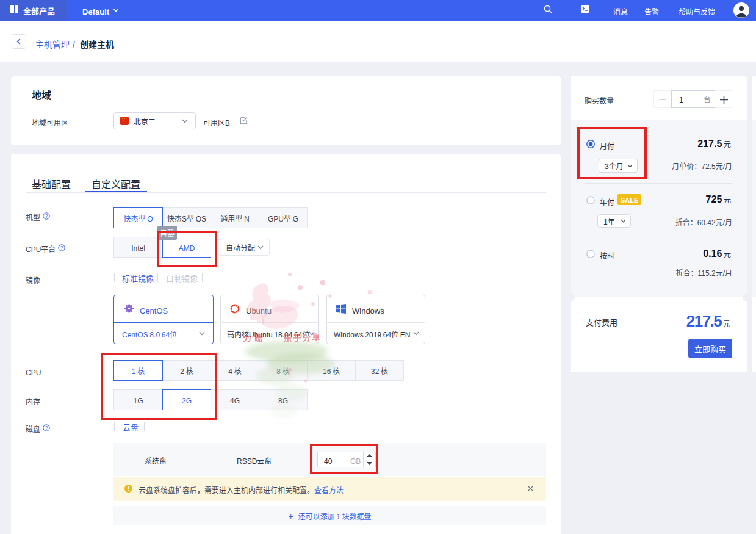  I want to click on svg-text: 力暖, so click(254, 337).